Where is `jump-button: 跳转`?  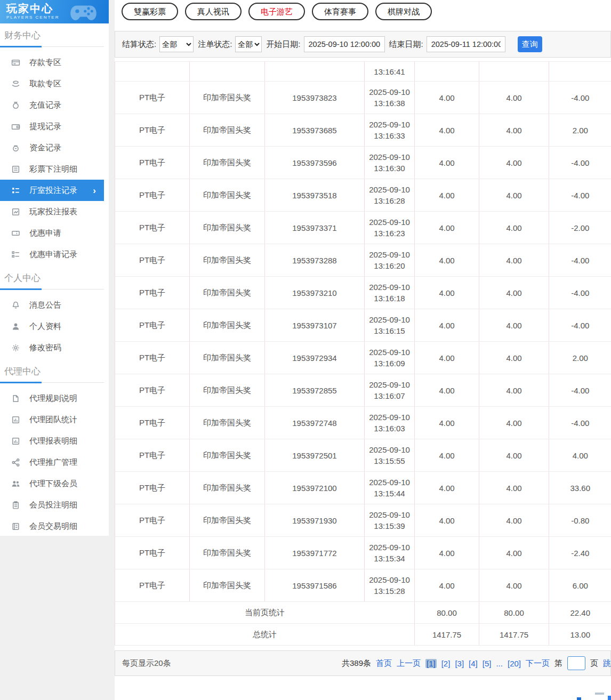 jump-button: 跳转 is located at coordinates (607, 663).